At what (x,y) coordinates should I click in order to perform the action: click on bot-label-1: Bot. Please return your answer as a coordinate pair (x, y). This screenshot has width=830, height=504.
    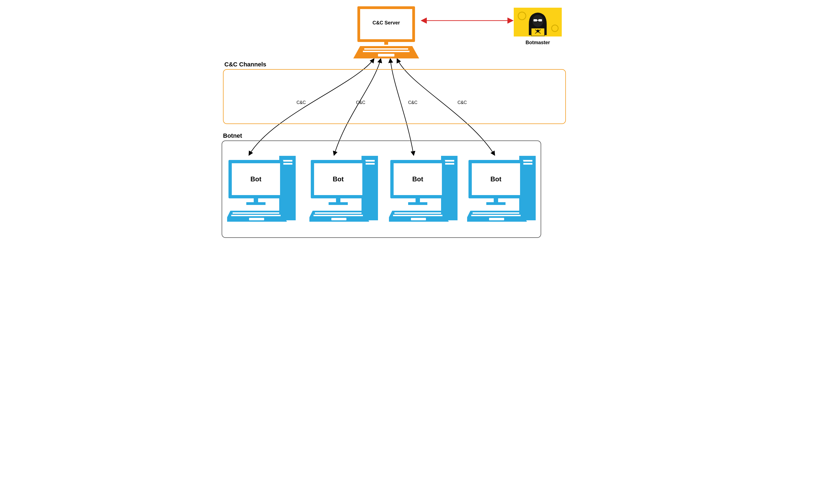
    Looking at the image, I should click on (256, 179).